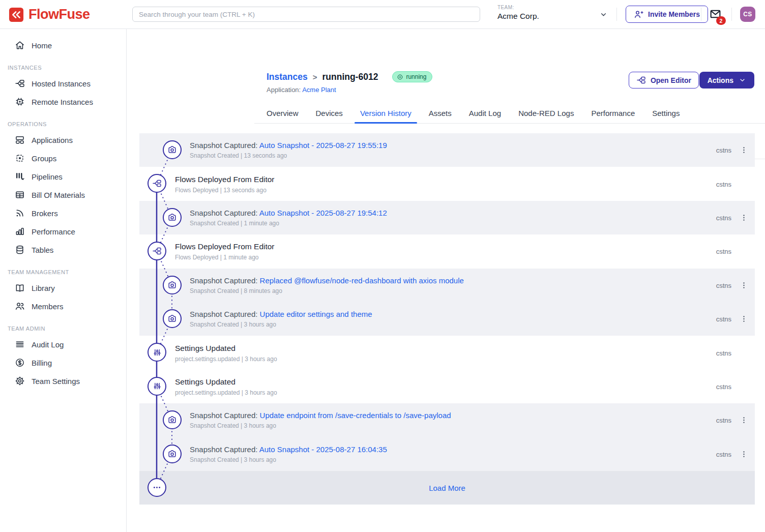 The width and height of the screenshot is (765, 532). I want to click on performance-icon, so click(20, 231).